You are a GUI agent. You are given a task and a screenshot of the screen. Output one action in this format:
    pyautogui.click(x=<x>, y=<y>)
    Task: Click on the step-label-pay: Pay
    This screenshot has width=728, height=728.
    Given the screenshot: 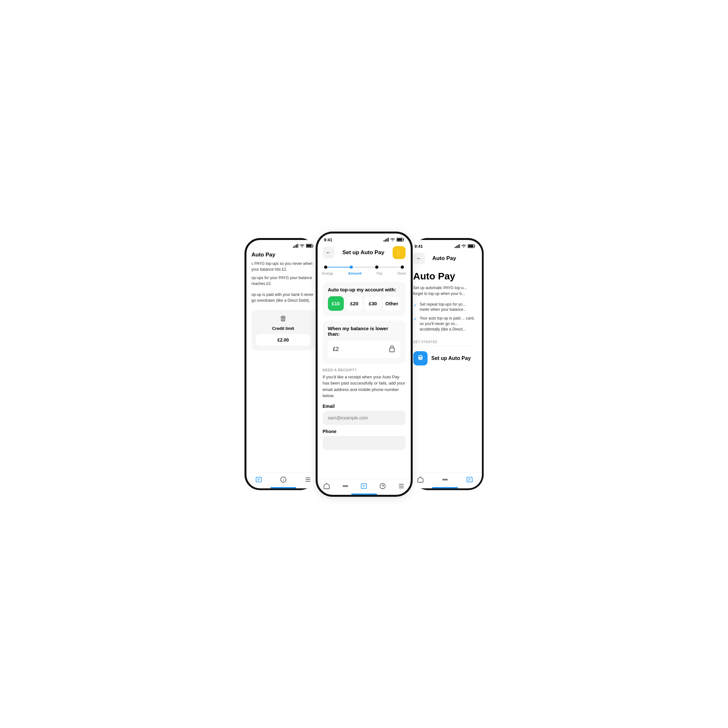 What is the action you would take?
    pyautogui.click(x=379, y=273)
    